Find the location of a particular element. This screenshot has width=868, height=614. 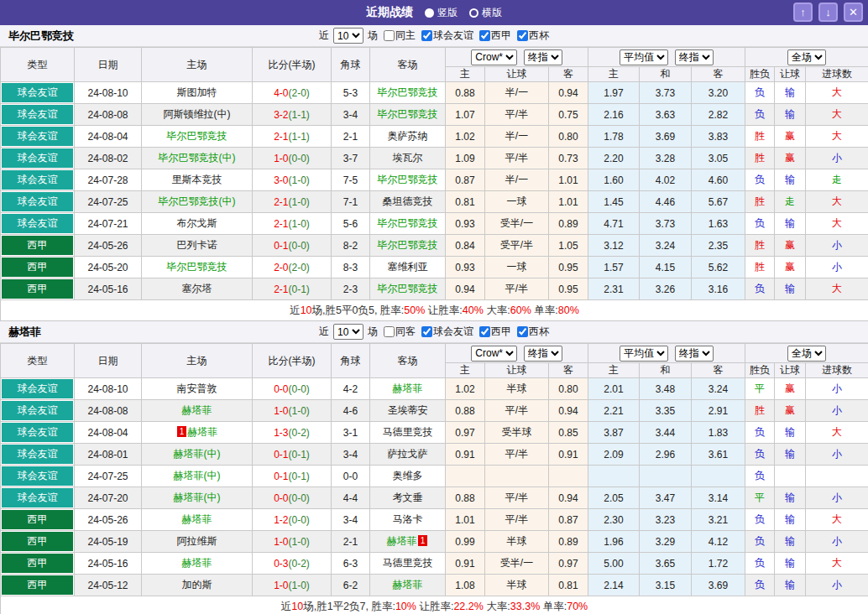

home-team-cell: 毕尔巴鄂竞技(中) is located at coordinates (197, 159).